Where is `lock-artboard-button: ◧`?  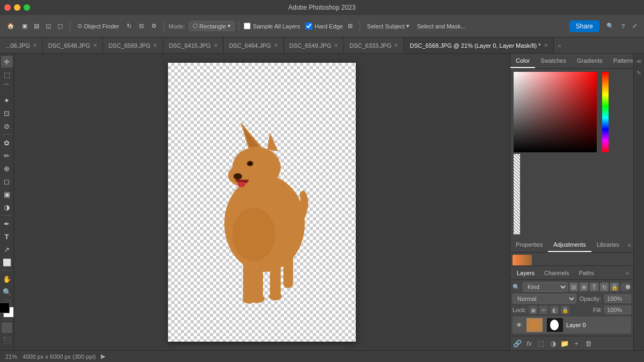 lock-artboard-button: ◧ is located at coordinates (554, 310).